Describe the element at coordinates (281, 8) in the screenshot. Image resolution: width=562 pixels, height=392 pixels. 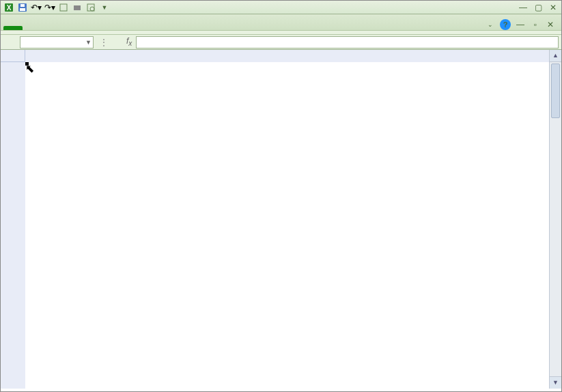
I see `title-bar: X ↶▾ ↷▾ ▼ ― ▢ ✕` at that location.